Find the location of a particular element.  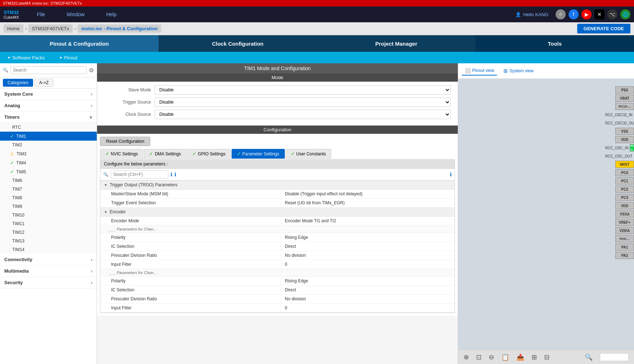

sidebar-item-multimedia: Multimedia › is located at coordinates (48, 271).